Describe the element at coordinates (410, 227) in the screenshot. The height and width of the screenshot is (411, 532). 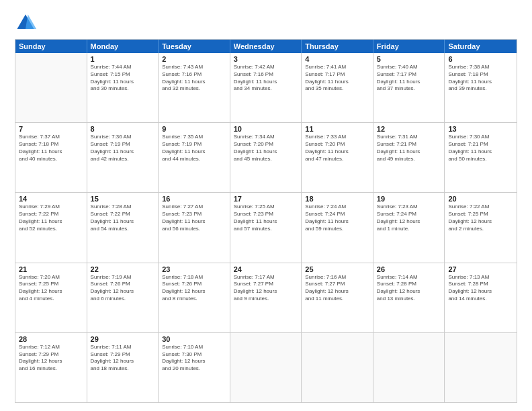
I see `calendar-cell-3-6: 19Sunrise: 7:23 AM Sunset: 7:24 PM Dayli…` at that location.